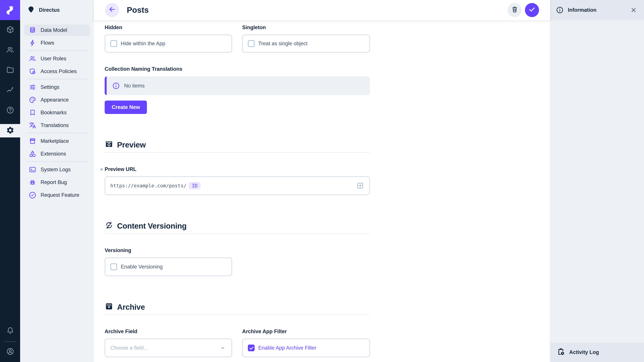  I want to click on sidebar-item-label: Translations, so click(54, 125).